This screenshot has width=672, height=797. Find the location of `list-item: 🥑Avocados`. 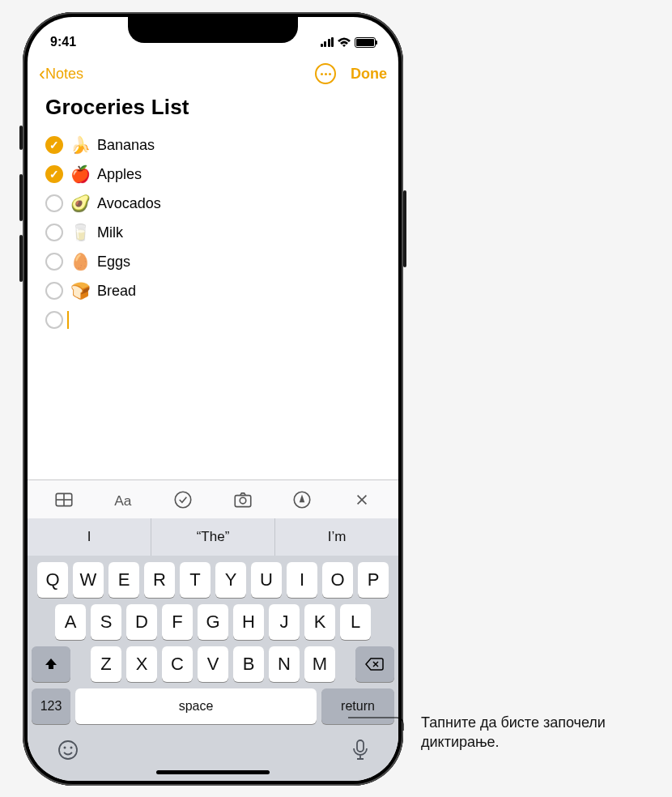

list-item: 🥑Avocados is located at coordinates (213, 203).